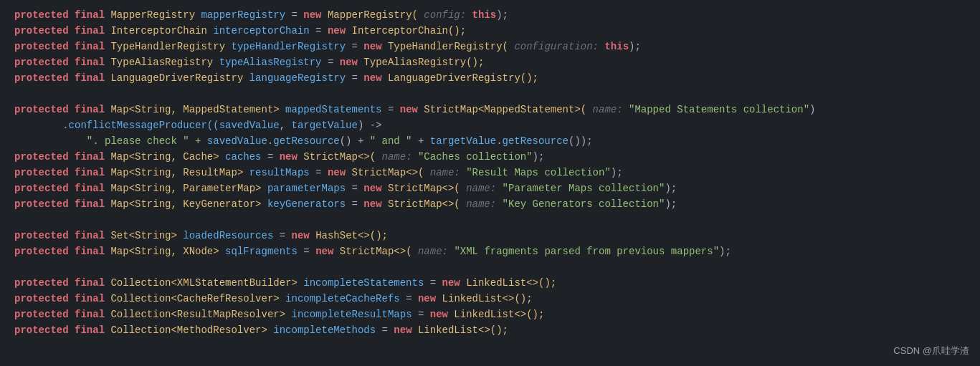 The height and width of the screenshot is (366, 980). I want to click on code-token: Map<String, ParameterMap>, so click(186, 188).